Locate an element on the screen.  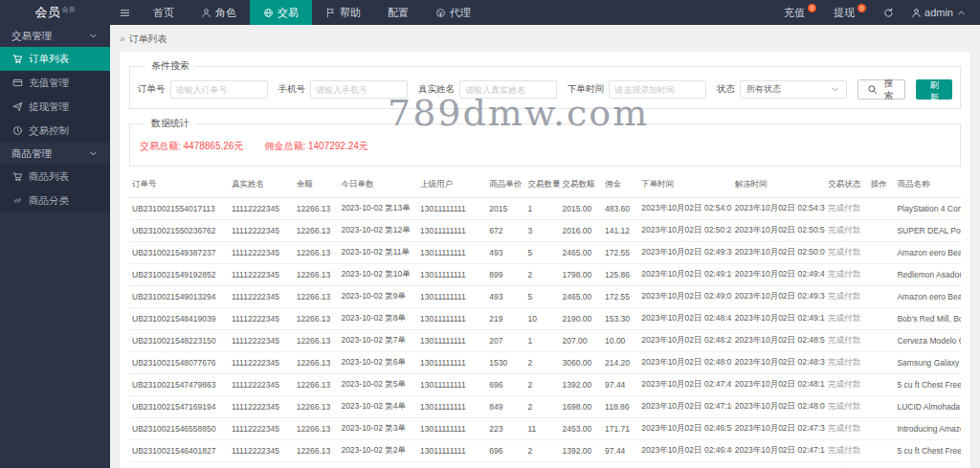
table-row: UB23100215465588501111222234512266.13202… is located at coordinates (546, 429).